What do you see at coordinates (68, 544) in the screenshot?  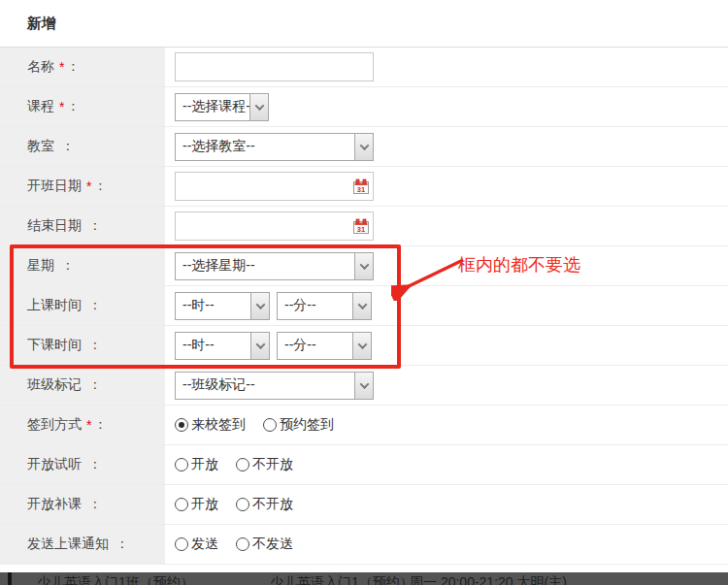 I see `field-label: 发送上课通知` at bounding box center [68, 544].